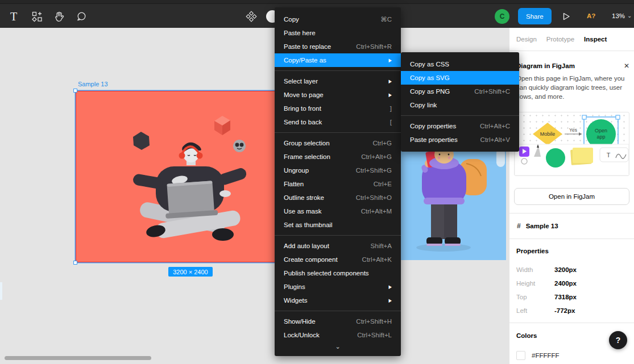 This screenshot has height=364, width=634. What do you see at coordinates (538, 226) in the screenshot?
I see `layer-row-sample-13: # Sample 13` at bounding box center [538, 226].